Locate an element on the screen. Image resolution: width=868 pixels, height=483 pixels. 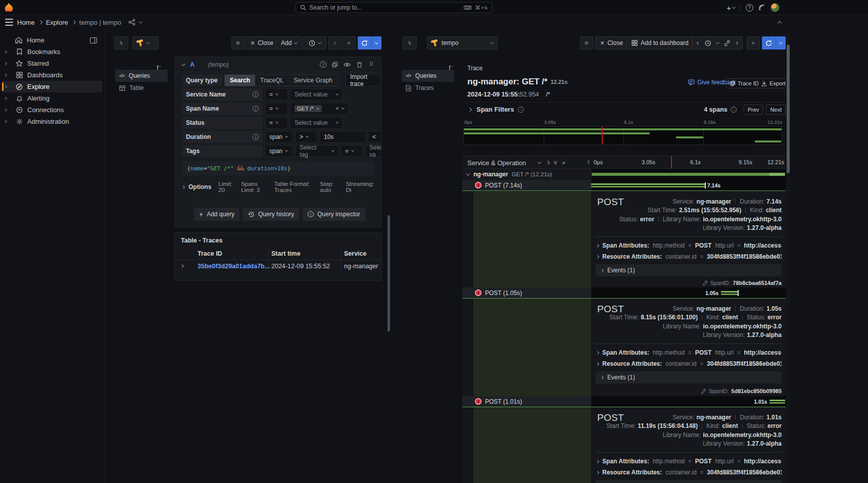
link-icon is located at coordinates (728, 43).